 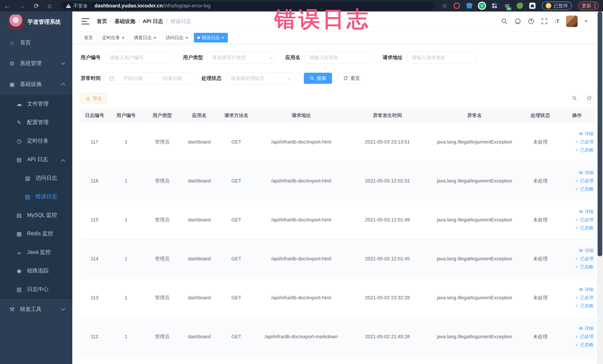 I want to click on extension-orange-icon, so click(x=457, y=6).